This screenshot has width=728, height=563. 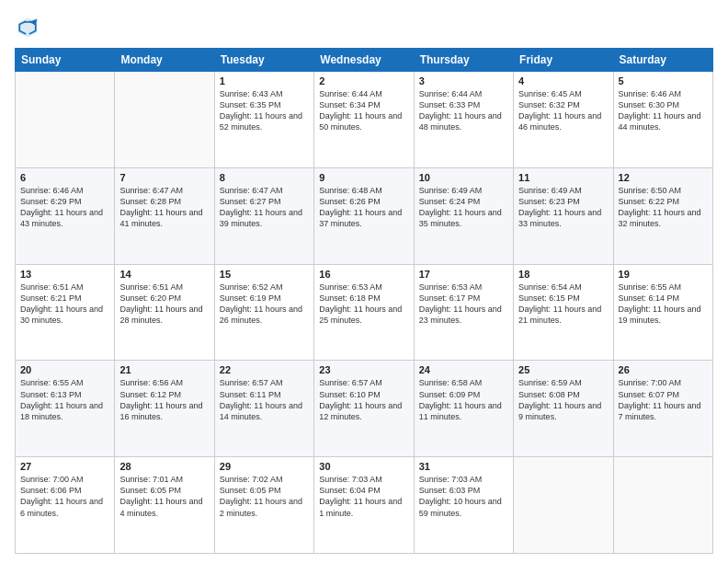 I want to click on calendar-cell: 4Sunrise: 6:45 AMSunset: 6:32 PMDaylight…, so click(x=563, y=120).